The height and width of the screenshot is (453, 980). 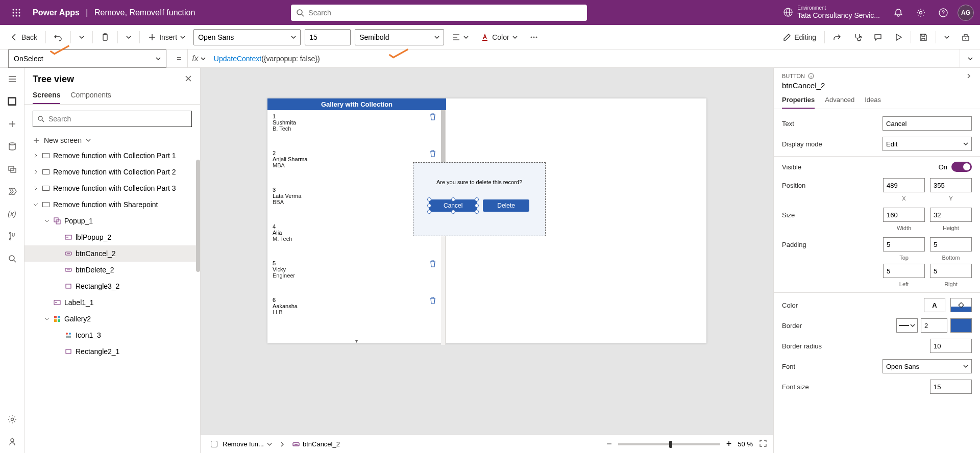 What do you see at coordinates (87, 59) in the screenshot?
I see `property-select: OnSelect` at bounding box center [87, 59].